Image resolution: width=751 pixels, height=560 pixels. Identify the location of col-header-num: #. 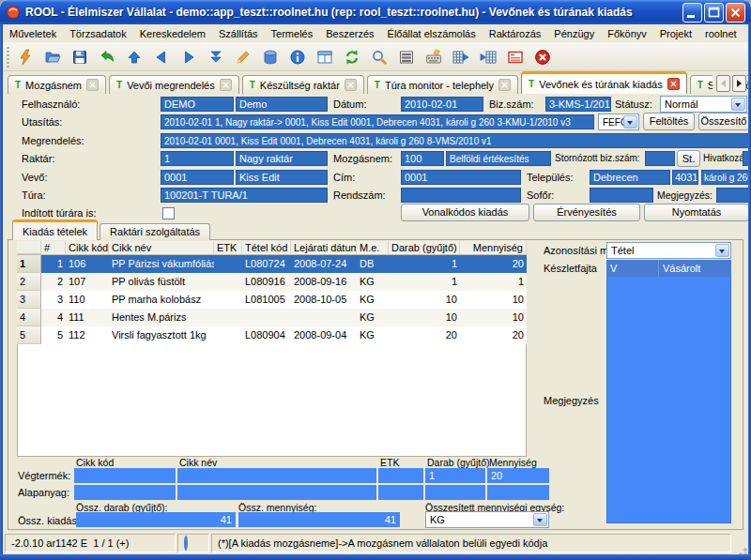
(54, 248).